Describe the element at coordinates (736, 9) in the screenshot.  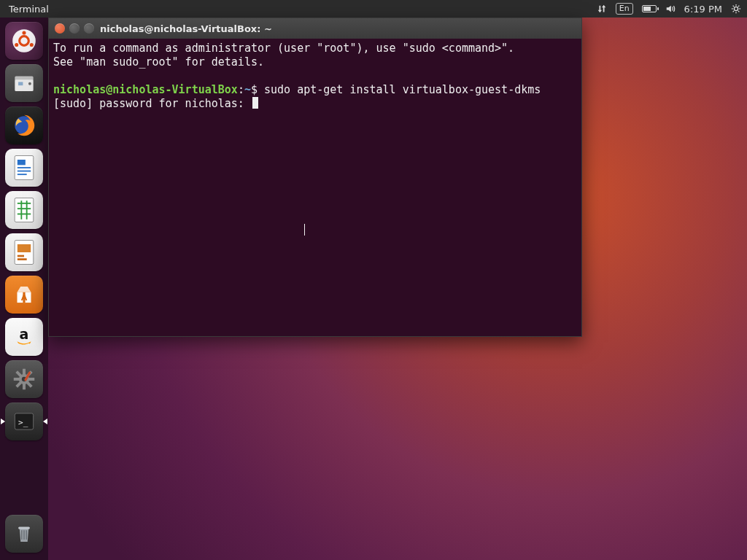
I see `gear-icon` at that location.